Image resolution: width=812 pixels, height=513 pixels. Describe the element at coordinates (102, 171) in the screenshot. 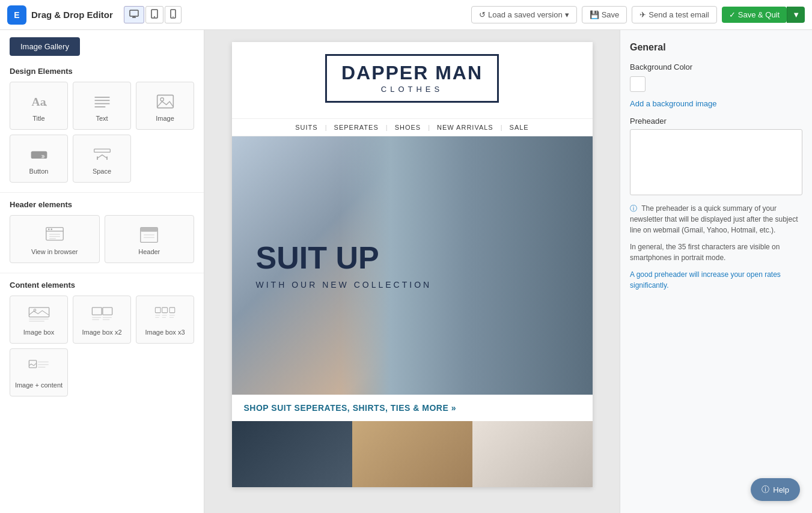

I see `element-space-label: Space` at that location.